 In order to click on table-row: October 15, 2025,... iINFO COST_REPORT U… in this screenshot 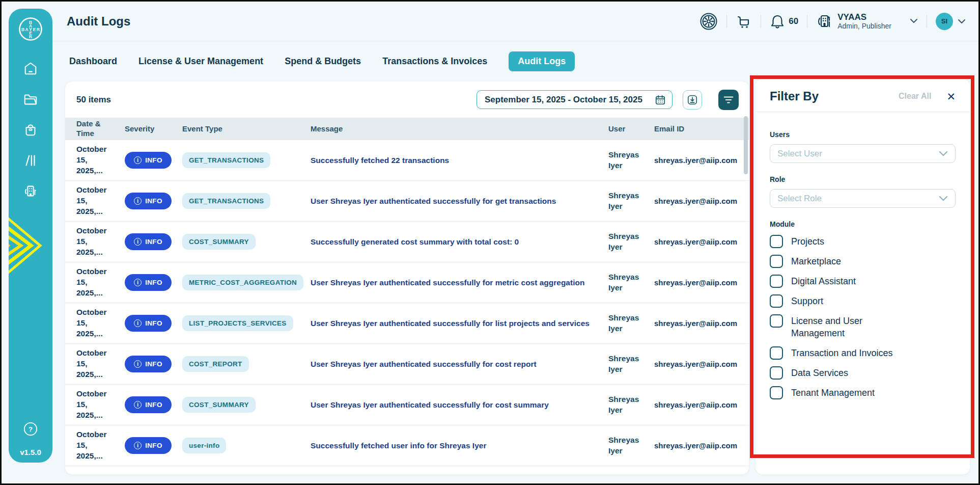, I will do `click(407, 364)`.